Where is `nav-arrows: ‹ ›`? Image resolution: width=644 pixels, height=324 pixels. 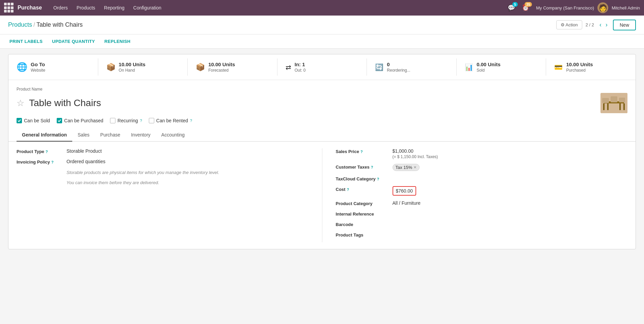 nav-arrows: ‹ › is located at coordinates (603, 25).